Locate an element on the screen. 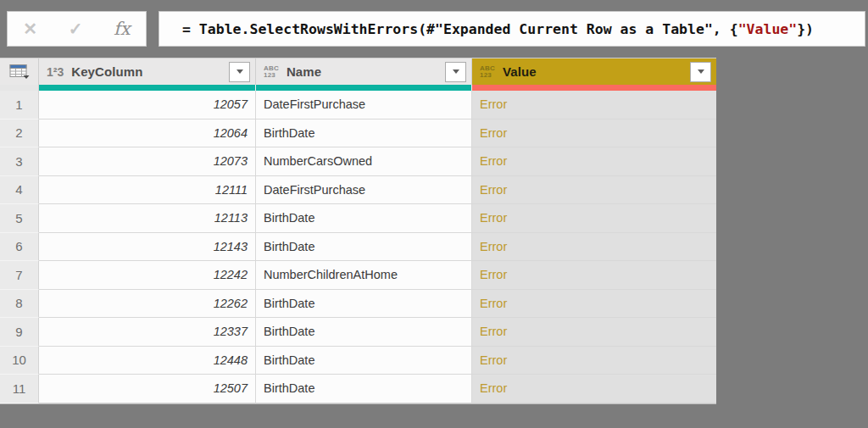  cell-keycolumn: 12337 is located at coordinates (147, 332).